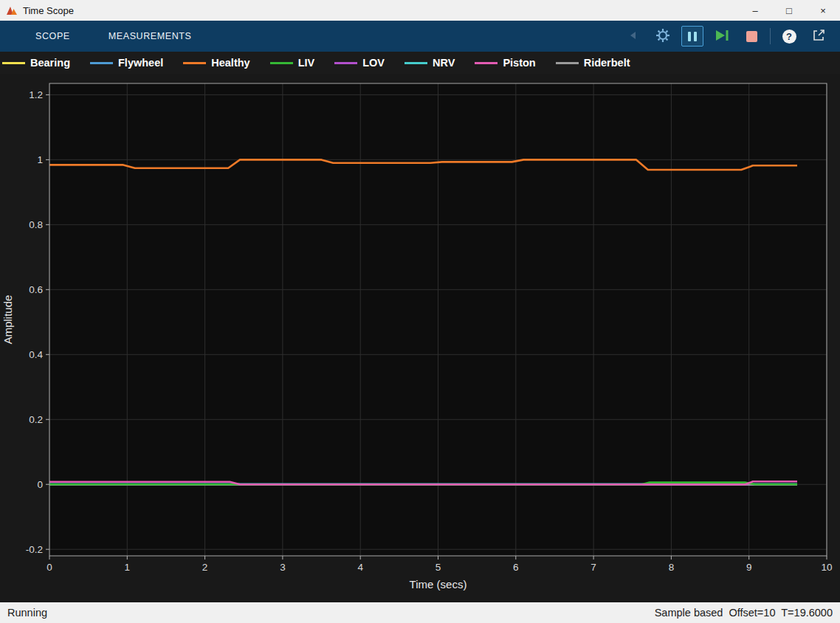 The image size is (840, 623). I want to click on y-tick-label: 0, so click(40, 484).